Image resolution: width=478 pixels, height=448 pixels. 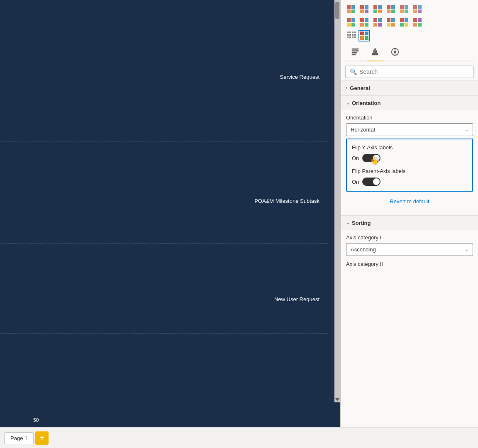 What do you see at coordinates (337, 400) in the screenshot?
I see `scrollbar-arrow-down` at bounding box center [337, 400].